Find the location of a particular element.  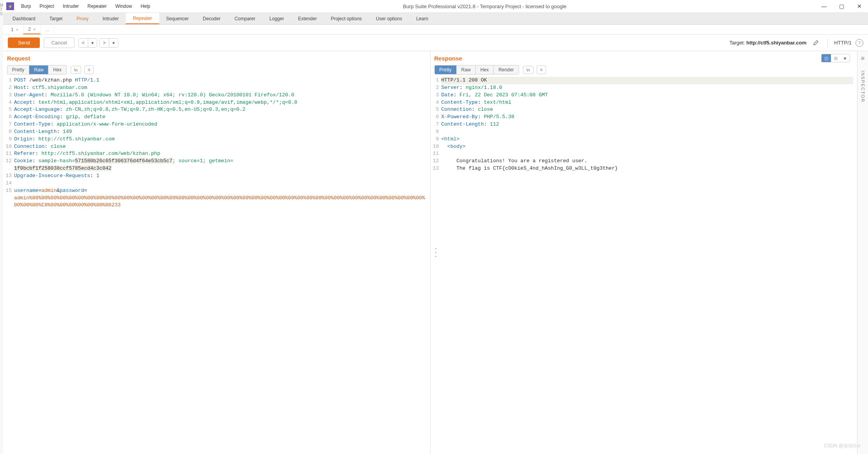

main-tab-user-options: User options is located at coordinates (389, 19).